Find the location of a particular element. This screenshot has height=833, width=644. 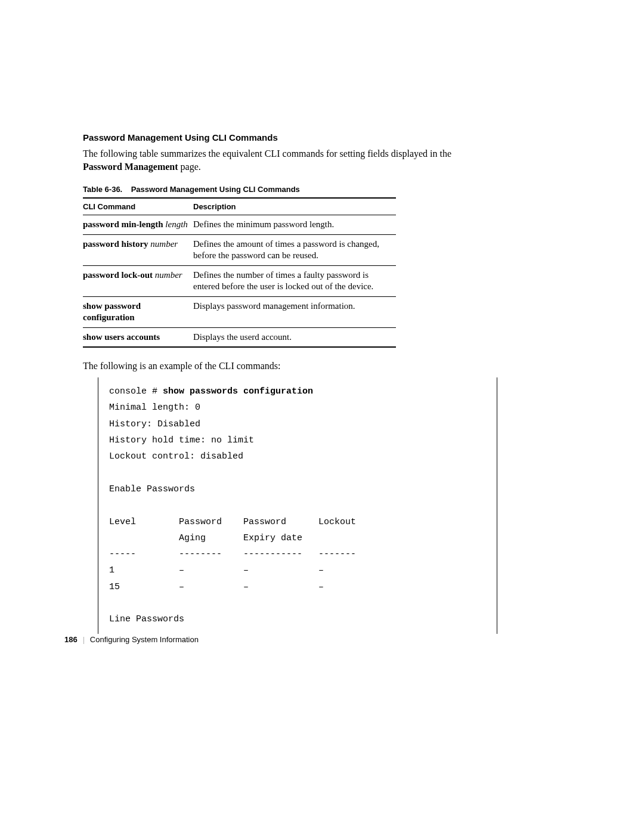

table-row: show password configuration Displays pas… is located at coordinates (240, 312).